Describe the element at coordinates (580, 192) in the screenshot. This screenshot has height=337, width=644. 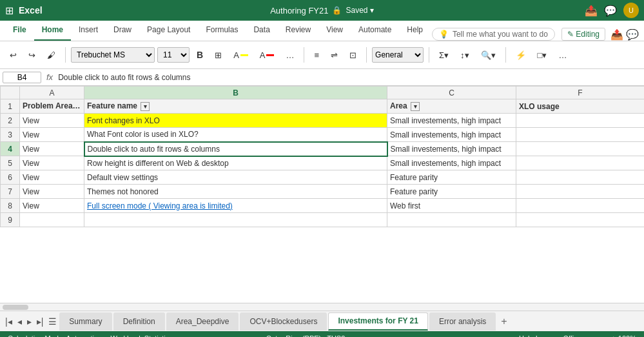
I see `cell-F7` at that location.